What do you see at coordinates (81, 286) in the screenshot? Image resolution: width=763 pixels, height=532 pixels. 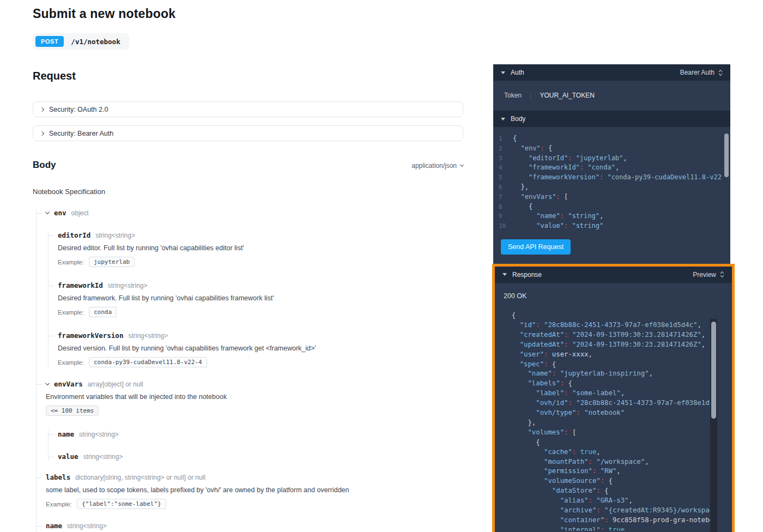 I see `field-name: frameworkId` at bounding box center [81, 286].